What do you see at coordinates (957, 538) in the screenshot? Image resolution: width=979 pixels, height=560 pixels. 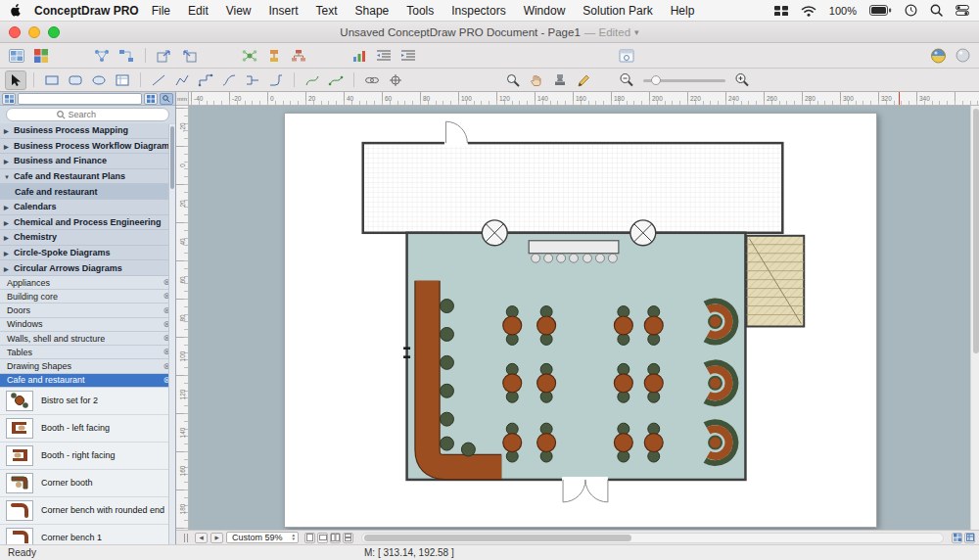 I see `split-view-button` at bounding box center [957, 538].